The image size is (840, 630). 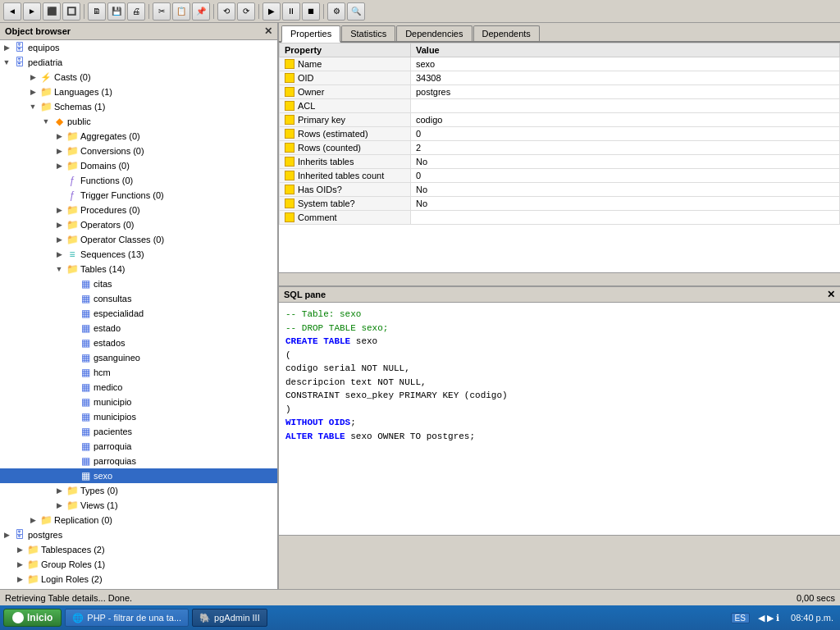 I want to click on tree-item-operator_classes: ▶📁Operator Classes (0), so click(x=139, y=240).